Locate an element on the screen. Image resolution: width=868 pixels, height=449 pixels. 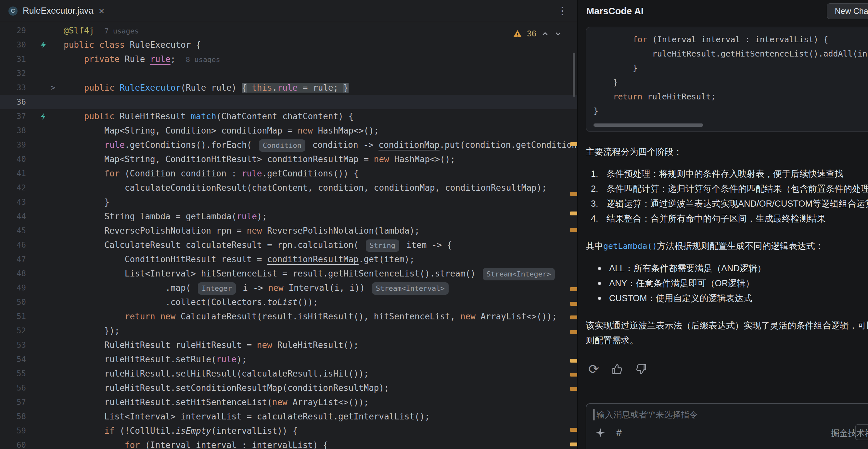
code-line: 46 CalculateResult calculateResult = rpn… is located at coordinates (288, 245).